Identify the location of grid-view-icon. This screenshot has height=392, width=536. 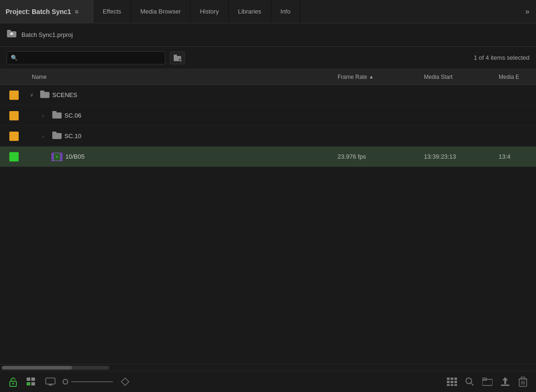
(452, 382).